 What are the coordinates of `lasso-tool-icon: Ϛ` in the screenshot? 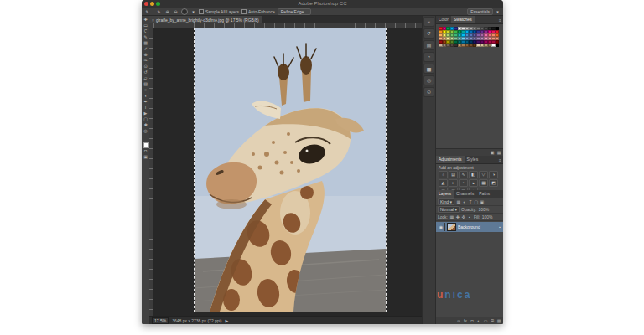 It's located at (146, 32).